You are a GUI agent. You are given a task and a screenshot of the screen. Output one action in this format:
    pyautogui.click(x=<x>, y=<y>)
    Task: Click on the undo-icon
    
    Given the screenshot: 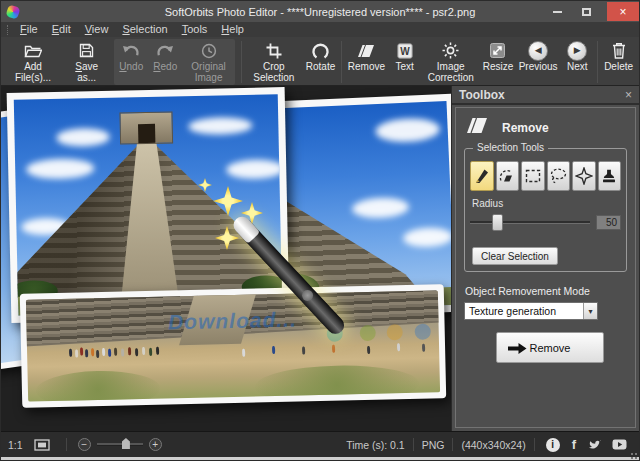 What is the action you would take?
    pyautogui.click(x=131, y=50)
    